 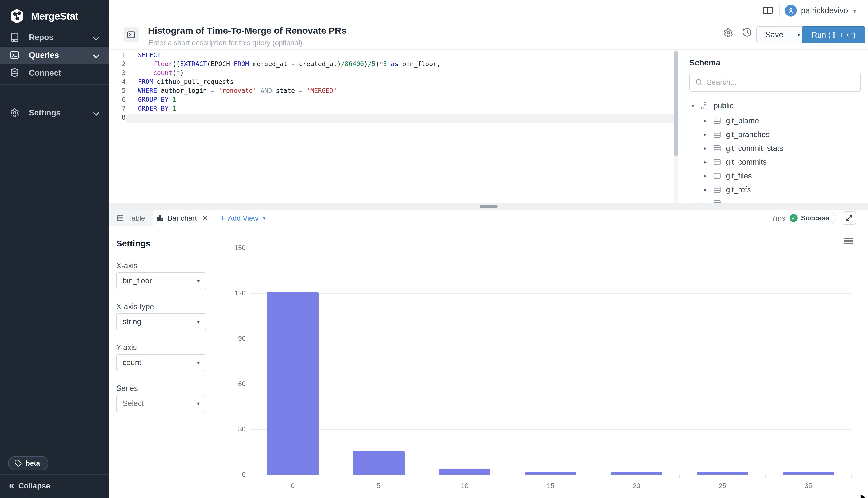 I want to click on code-line-4: FROM github_pull_requests, so click(x=186, y=82).